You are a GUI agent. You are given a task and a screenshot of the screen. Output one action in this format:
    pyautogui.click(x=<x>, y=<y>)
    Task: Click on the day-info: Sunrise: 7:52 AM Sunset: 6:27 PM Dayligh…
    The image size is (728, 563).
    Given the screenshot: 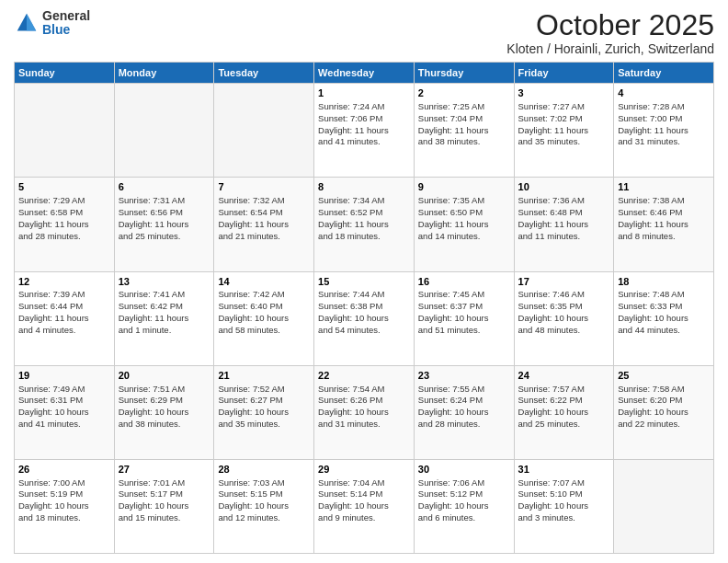 What is the action you would take?
    pyautogui.click(x=264, y=407)
    